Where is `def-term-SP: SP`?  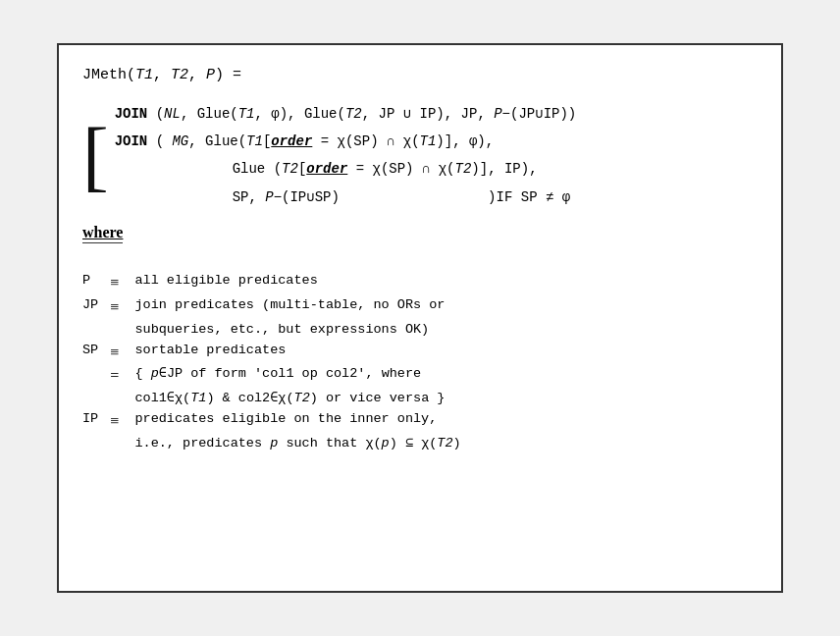
def-term-SP: SP is located at coordinates (96, 353).